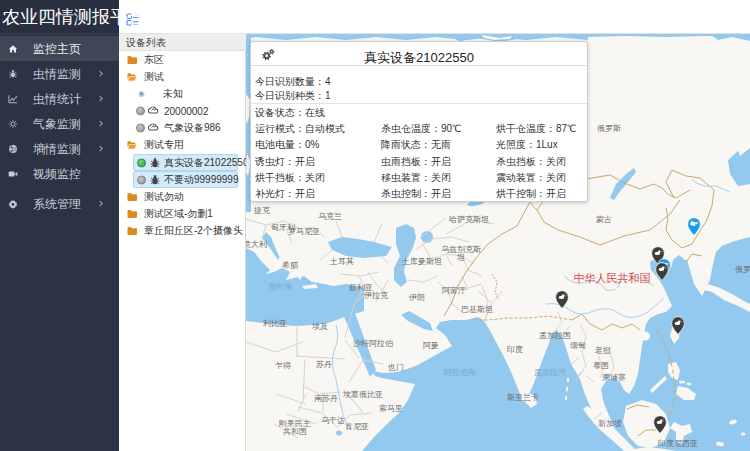  Describe the element at coordinates (326, 398) in the screenshot. I see `svg-text: 南苏丹` at that location.